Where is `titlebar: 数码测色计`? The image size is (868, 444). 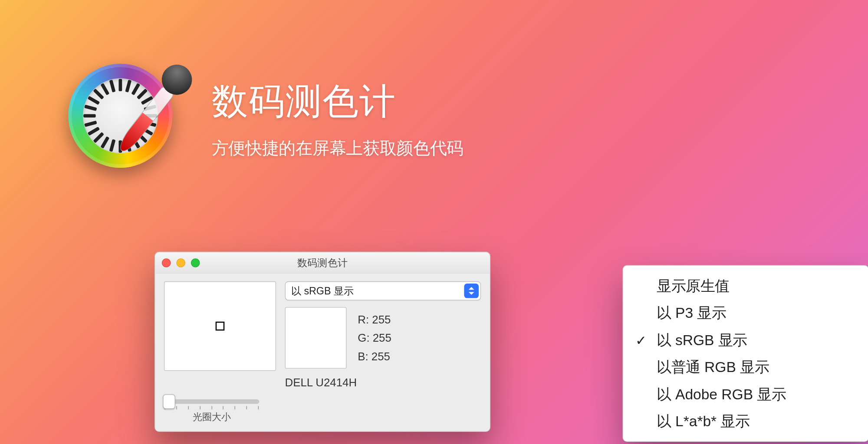 titlebar: 数码测色计 is located at coordinates (322, 263).